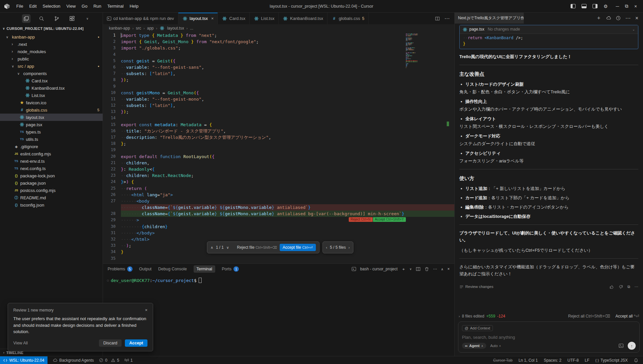  What do you see at coordinates (73, 360) in the screenshot?
I see `background-agents-item: Background Agents` at bounding box center [73, 360].